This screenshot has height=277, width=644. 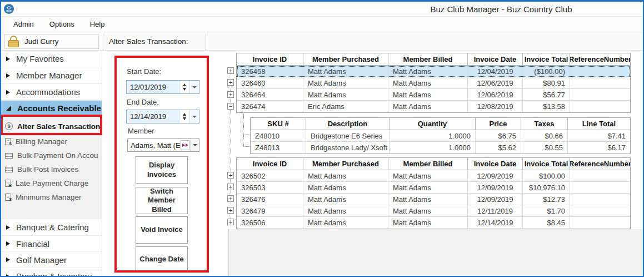 I want to click on chevron-right-icon, so click(x=8, y=76).